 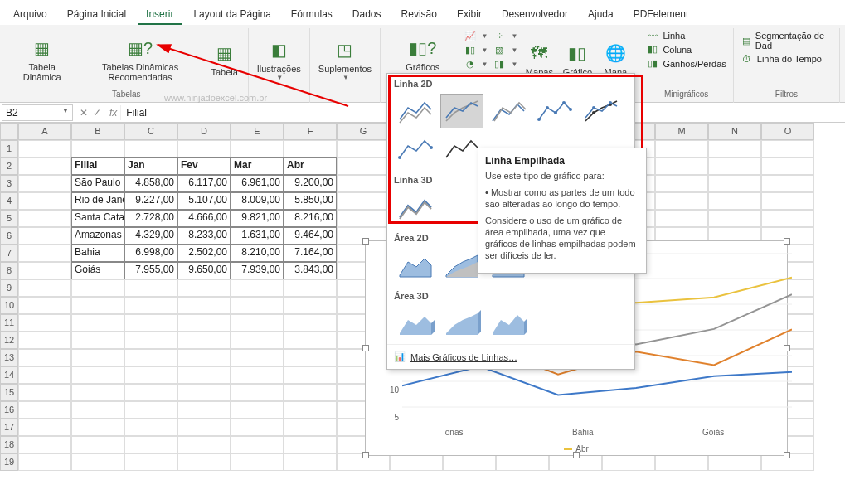 What do you see at coordinates (139, 58) in the screenshot?
I see `recommended-pivot-button: ▦?Tabelas Dinâmicas Recomendadas` at bounding box center [139, 58].